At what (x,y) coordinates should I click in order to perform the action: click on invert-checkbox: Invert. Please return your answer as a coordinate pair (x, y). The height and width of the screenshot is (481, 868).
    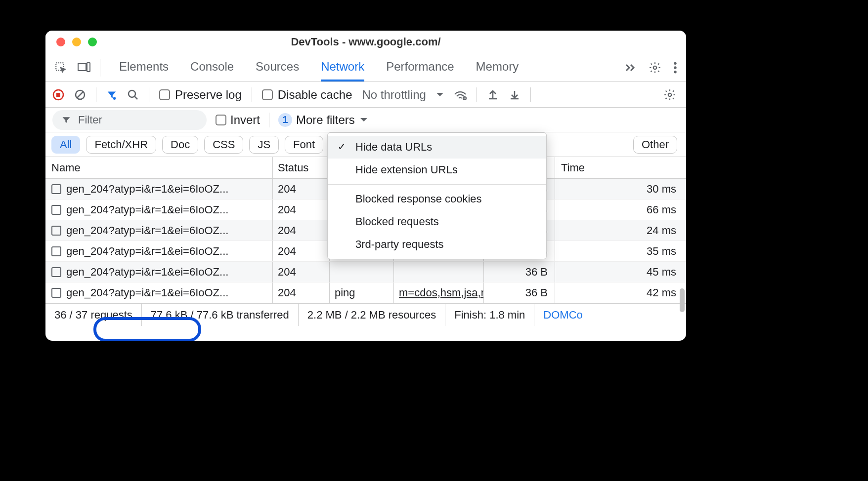
    Looking at the image, I should click on (238, 120).